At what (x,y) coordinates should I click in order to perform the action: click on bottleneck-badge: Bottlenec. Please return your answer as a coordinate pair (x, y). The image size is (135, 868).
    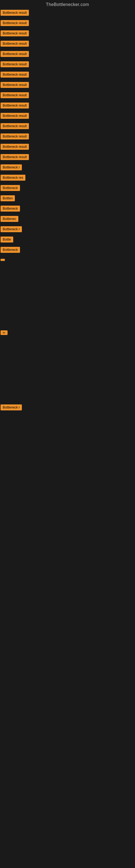
    Looking at the image, I should click on (9, 219).